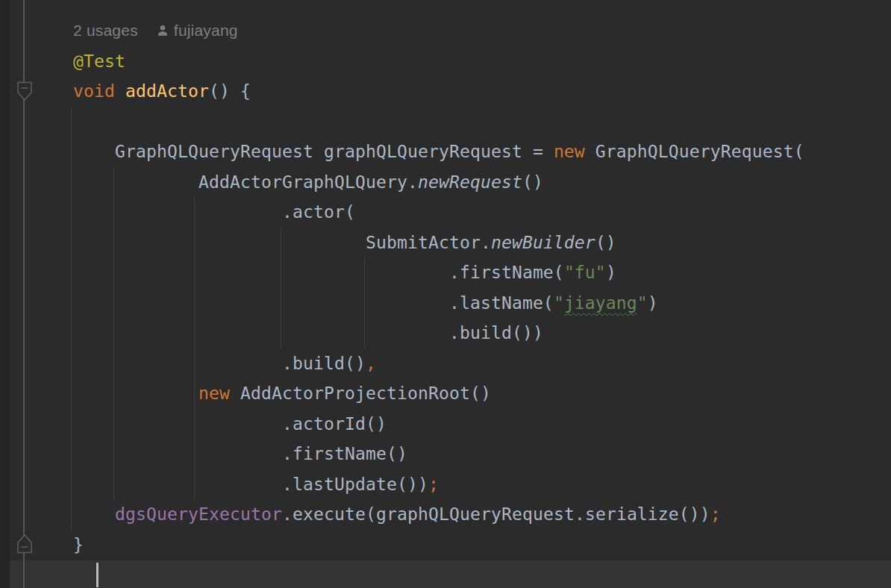 Image resolution: width=891 pixels, height=588 pixels. What do you see at coordinates (72, 318) in the screenshot?
I see `indent-guide` at bounding box center [72, 318].